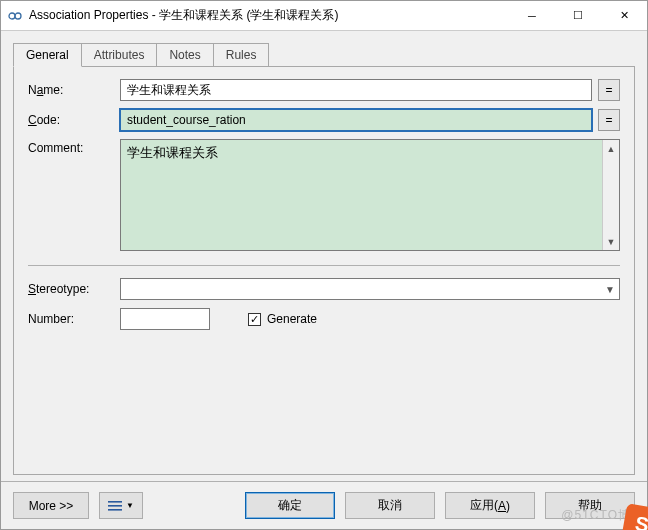 This screenshot has width=648, height=530. What do you see at coordinates (115, 506) in the screenshot?
I see `list-icon` at bounding box center [115, 506].